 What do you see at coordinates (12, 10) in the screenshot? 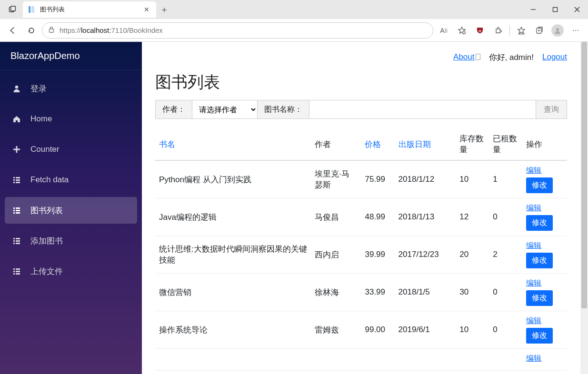
I see `tabs-overview-button` at bounding box center [12, 10].